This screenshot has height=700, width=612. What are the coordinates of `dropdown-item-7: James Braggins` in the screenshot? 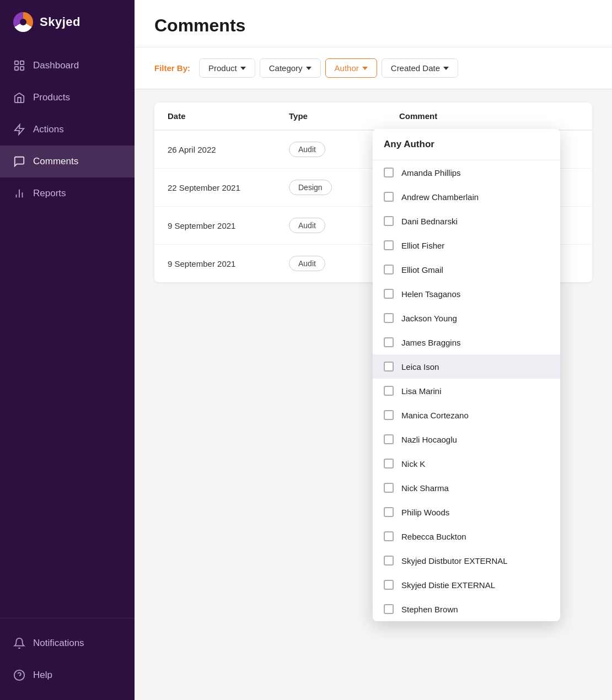 It's located at (466, 342).